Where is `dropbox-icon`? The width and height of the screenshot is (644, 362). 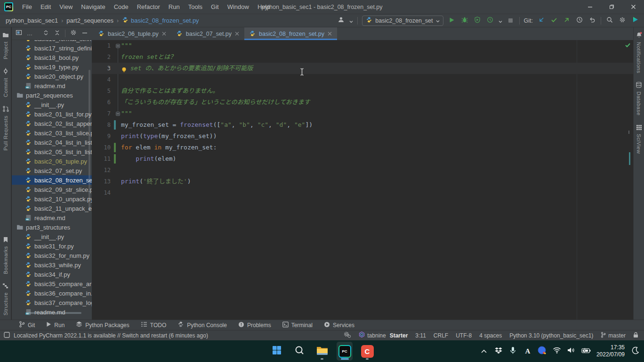
dropbox-icon is located at coordinates (499, 352).